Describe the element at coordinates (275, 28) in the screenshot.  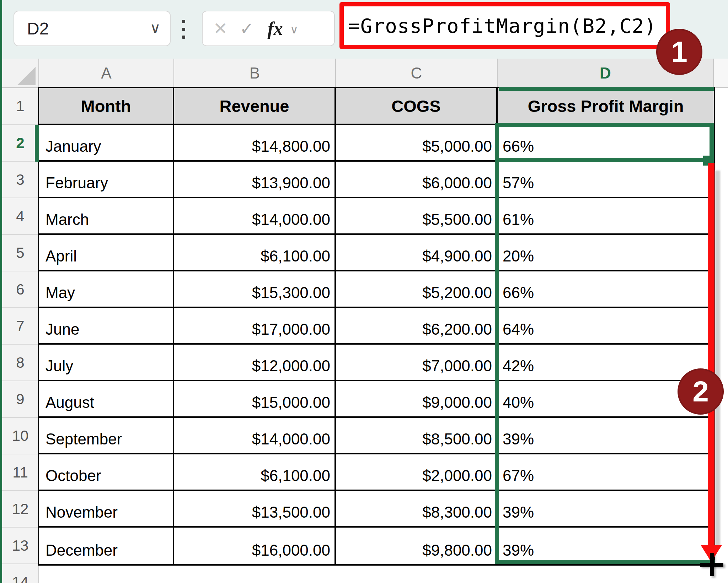
I see `insert-function-icon: fx` at that location.